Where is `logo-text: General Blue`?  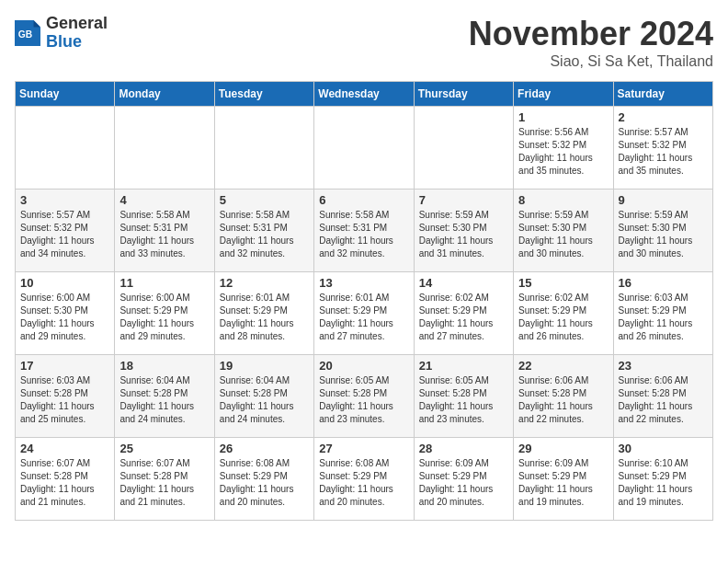
logo-text: General Blue is located at coordinates (77, 33).